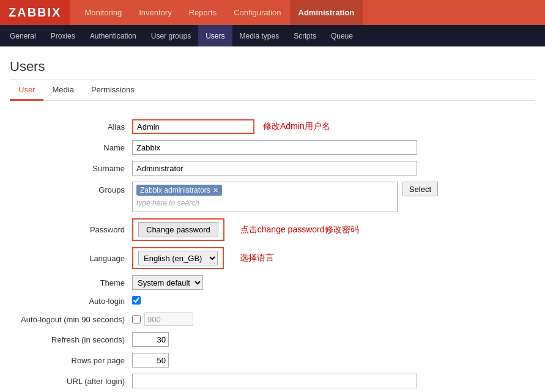 This screenshot has width=545, height=392. Describe the element at coordinates (150, 360) in the screenshot. I see `rows-per-page-input` at that location.